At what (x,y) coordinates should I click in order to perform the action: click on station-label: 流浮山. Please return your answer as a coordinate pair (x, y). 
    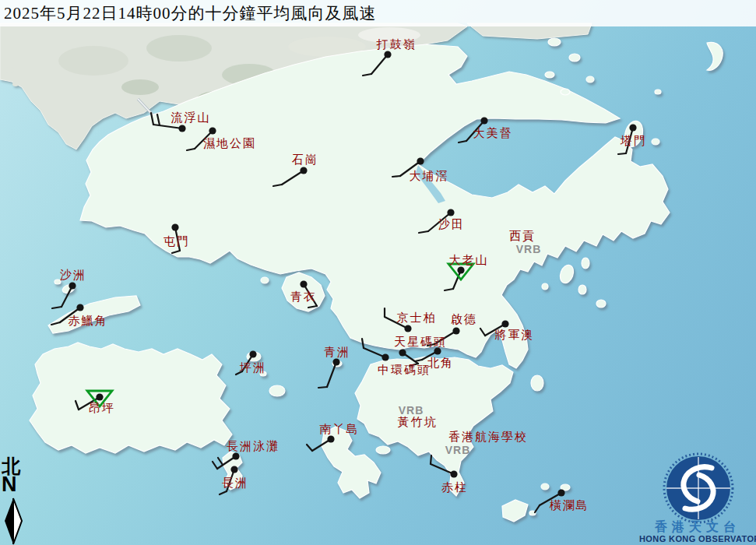
    Looking at the image, I should click on (192, 118).